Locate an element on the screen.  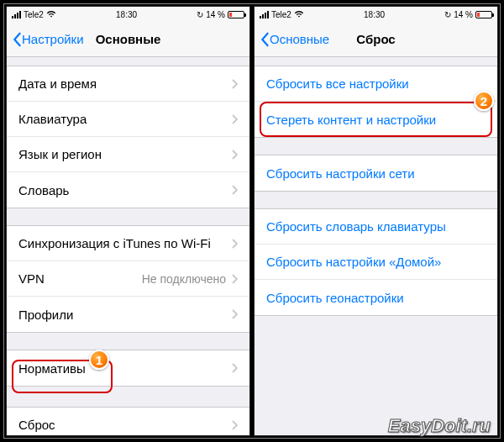
row-reset: Сброс is located at coordinates (128, 422).